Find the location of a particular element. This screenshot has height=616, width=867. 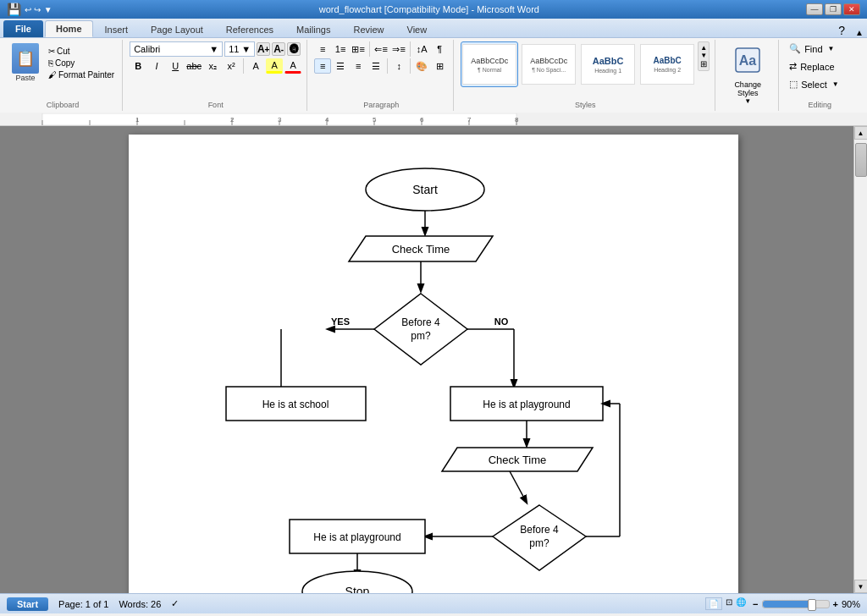

style-heading2-preview: AaBbC Heading 2 is located at coordinates (667, 64).